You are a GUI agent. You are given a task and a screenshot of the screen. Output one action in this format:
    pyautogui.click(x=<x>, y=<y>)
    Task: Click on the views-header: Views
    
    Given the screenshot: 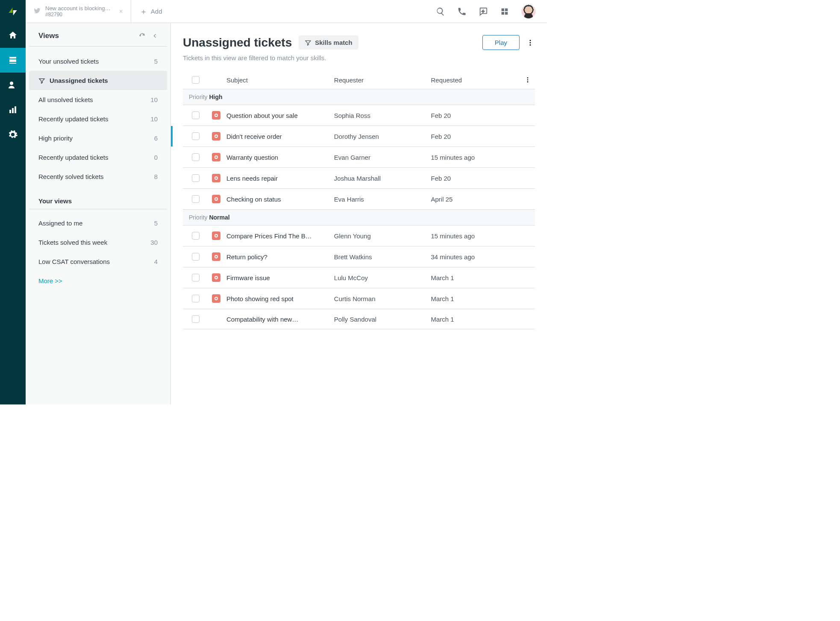 What is the action you would take?
    pyautogui.click(x=98, y=39)
    